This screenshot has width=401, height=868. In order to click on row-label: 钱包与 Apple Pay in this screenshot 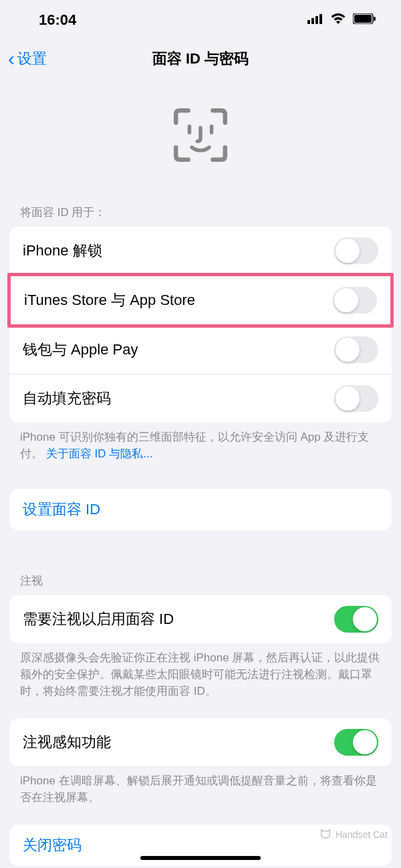, I will do `click(80, 350)`.